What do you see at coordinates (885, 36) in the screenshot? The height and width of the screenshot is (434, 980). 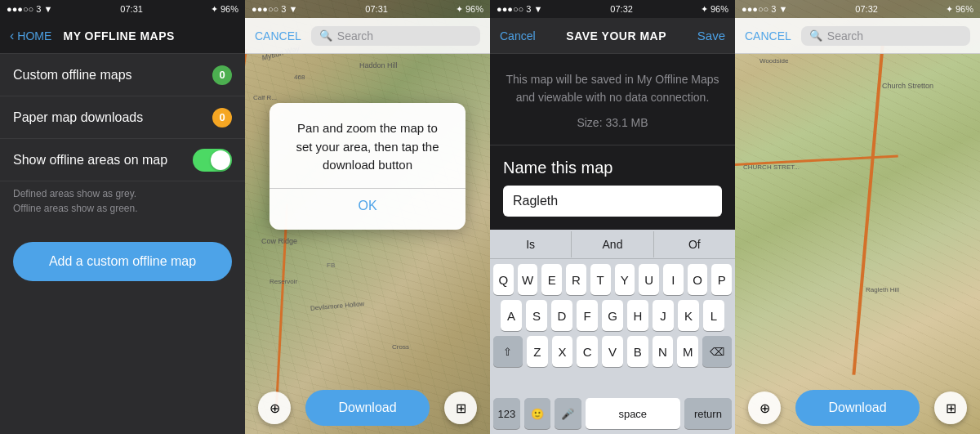 I see `search-area-4: 🔍 Search` at bounding box center [885, 36].